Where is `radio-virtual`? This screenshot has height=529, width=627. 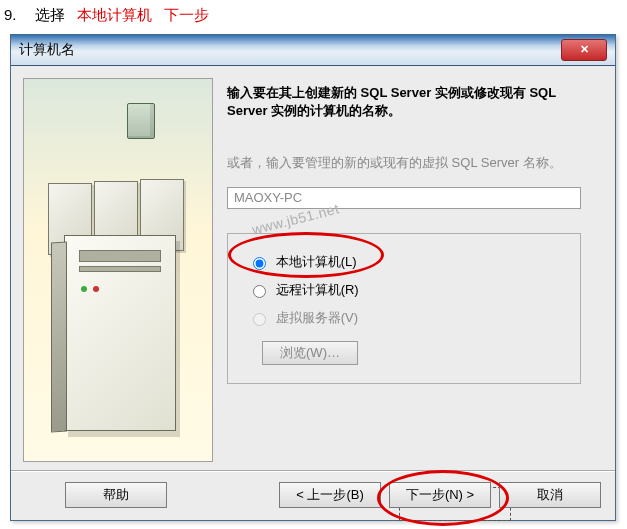
radio-virtual is located at coordinates (260, 320).